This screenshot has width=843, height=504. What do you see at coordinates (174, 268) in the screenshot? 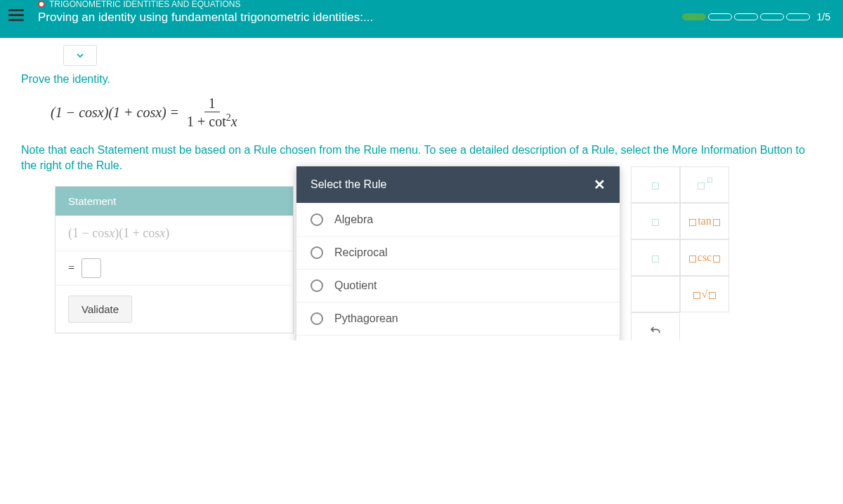
I see `statement-input-row: =` at bounding box center [174, 268].